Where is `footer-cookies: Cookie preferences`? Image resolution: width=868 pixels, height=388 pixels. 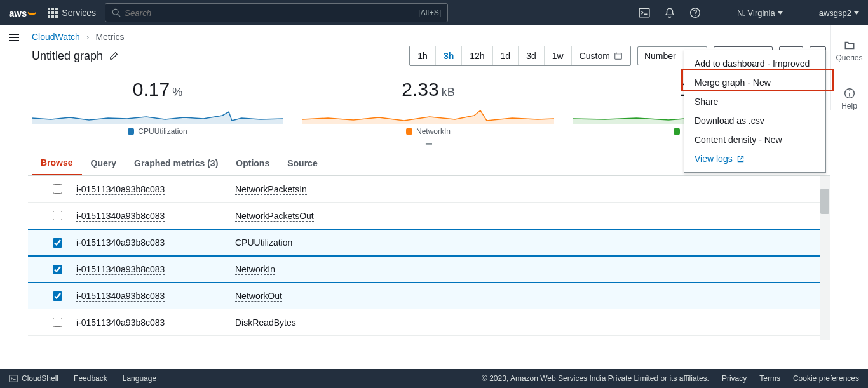 footer-cookies: Cookie preferences is located at coordinates (826, 378).